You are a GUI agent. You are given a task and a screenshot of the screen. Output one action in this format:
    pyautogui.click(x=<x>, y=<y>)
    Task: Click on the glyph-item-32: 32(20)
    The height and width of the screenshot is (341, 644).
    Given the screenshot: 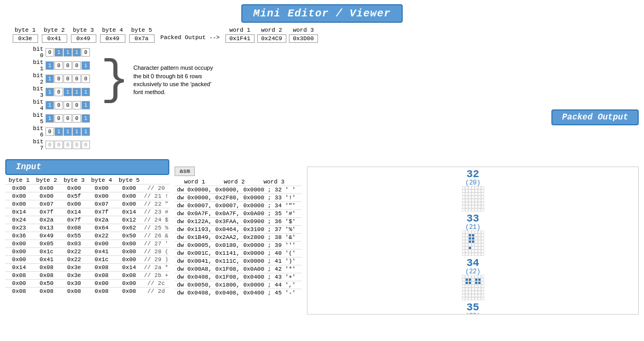 What is the action you would take?
    pyautogui.click(x=473, y=190)
    